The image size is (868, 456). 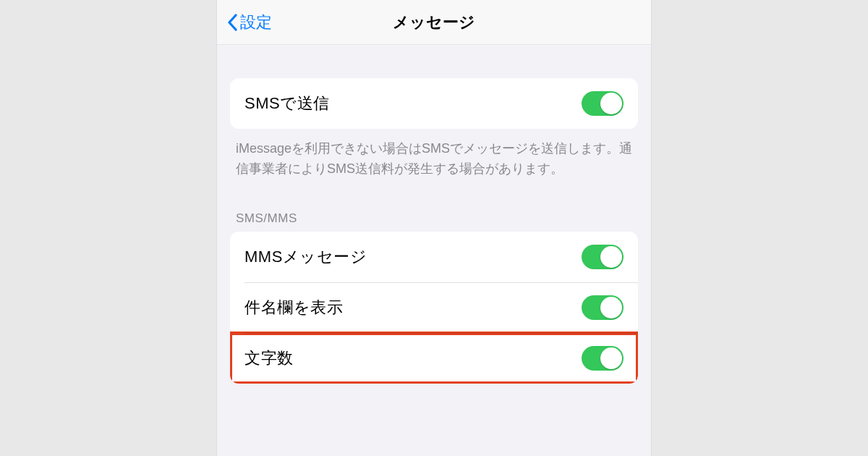 What do you see at coordinates (256, 22) in the screenshot?
I see `back-label: 設定` at bounding box center [256, 22].